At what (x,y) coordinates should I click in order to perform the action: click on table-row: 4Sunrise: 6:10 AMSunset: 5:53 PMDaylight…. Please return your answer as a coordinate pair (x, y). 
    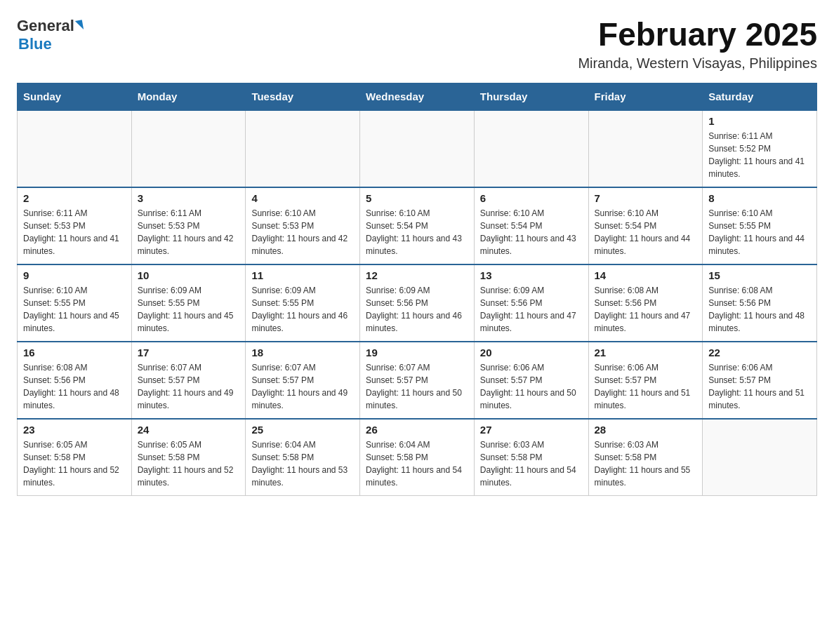
    Looking at the image, I should click on (303, 226).